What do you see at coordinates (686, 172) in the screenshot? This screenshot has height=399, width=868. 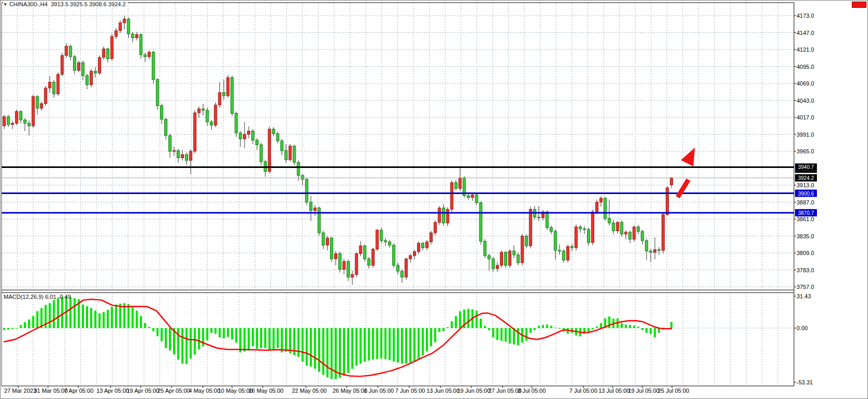 I see `trend-arrow` at bounding box center [686, 172].